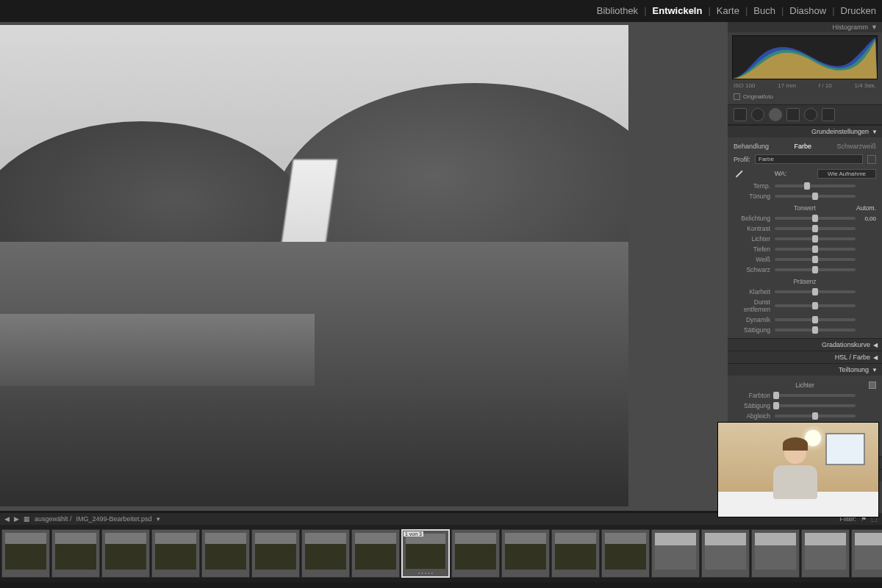 Image resolution: width=882 pixels, height=588 pixels. What do you see at coordinates (16, 519) in the screenshot?
I see `nav-fwd-icon: ▶` at bounding box center [16, 519].